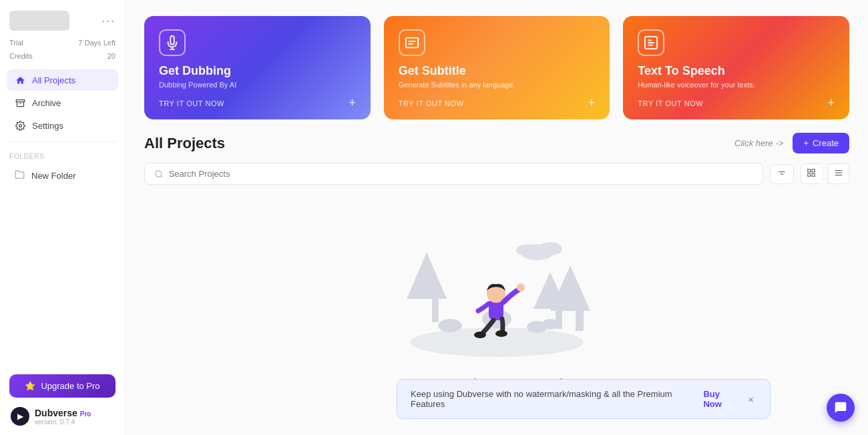 The image size is (868, 435). What do you see at coordinates (497, 85) in the screenshot?
I see `subtitle-card-subtitle: Generate Subtitles in any language.` at bounding box center [497, 85].